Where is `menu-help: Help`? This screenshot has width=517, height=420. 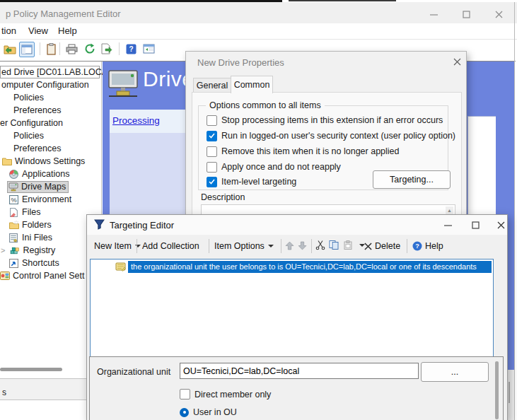 menu-help: Help is located at coordinates (68, 31).